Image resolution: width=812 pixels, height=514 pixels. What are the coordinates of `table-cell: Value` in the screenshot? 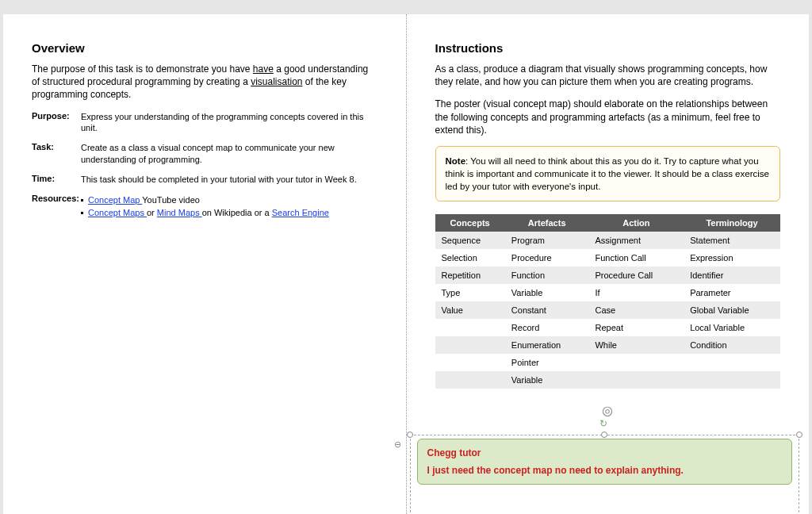 It's located at (470, 310).